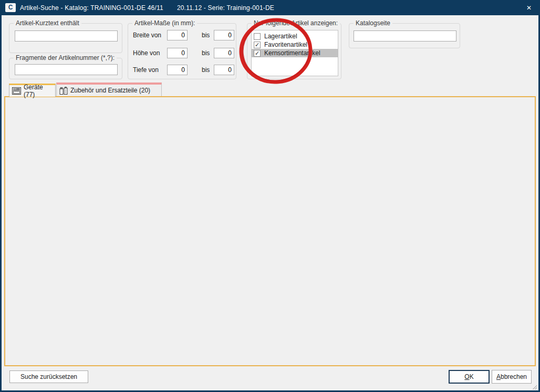  Describe the element at coordinates (224, 35) in the screenshot. I see `breite-bis-input` at that location.